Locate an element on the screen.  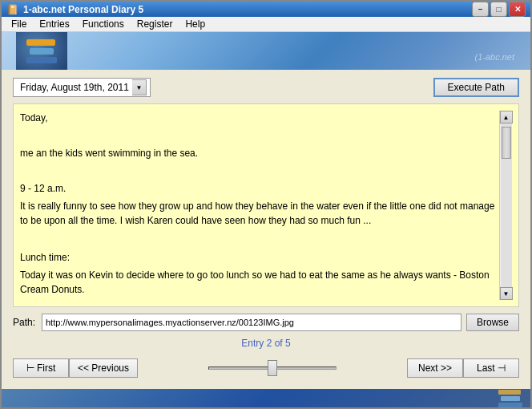
date-picker: Friday, August 19th, 2011 ▼ is located at coordinates (82, 87).